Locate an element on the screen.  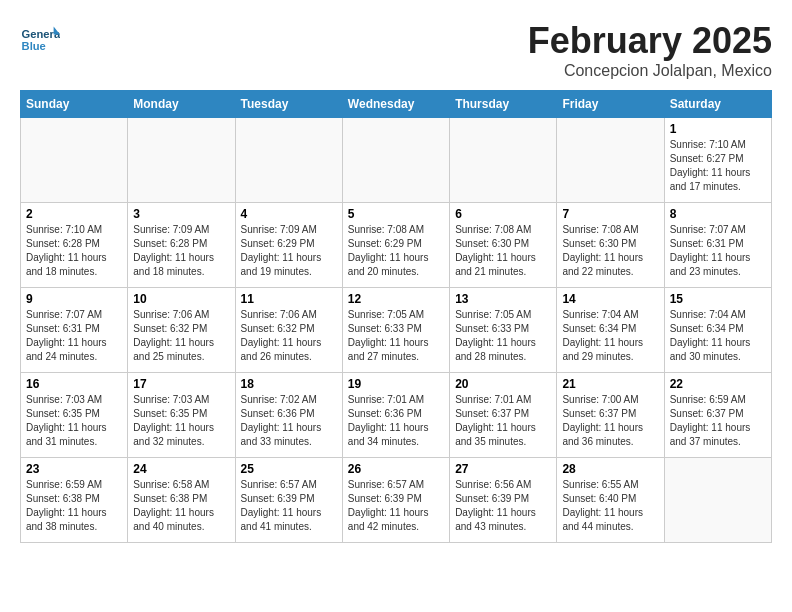
calendar-cell: 10Sunrise: 7:06 AM Sunset: 6:32 PM Dayli… is located at coordinates (182, 330).